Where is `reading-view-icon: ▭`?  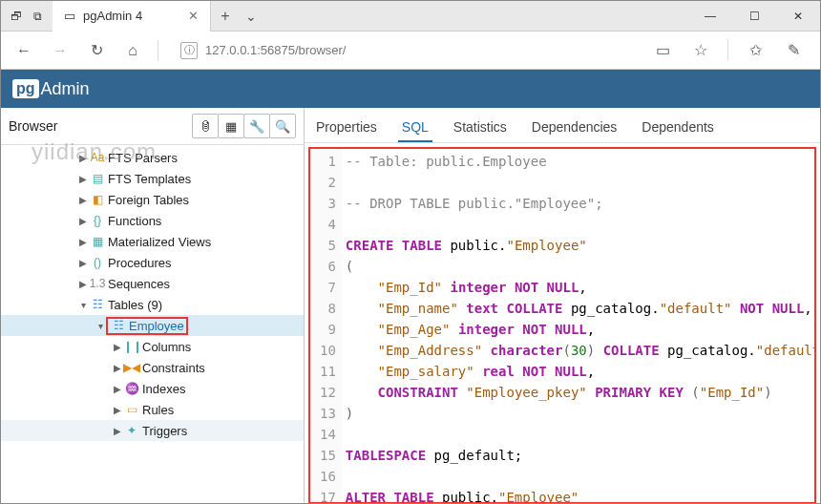 reading-view-icon: ▭ is located at coordinates (663, 51).